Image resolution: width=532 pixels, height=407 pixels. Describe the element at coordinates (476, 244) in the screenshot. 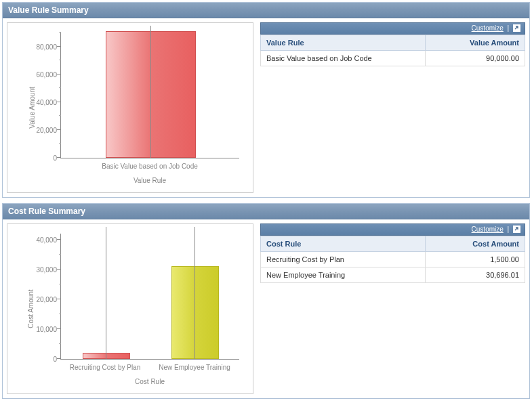

I see `col-header-amount: Cost Amount` at that location.